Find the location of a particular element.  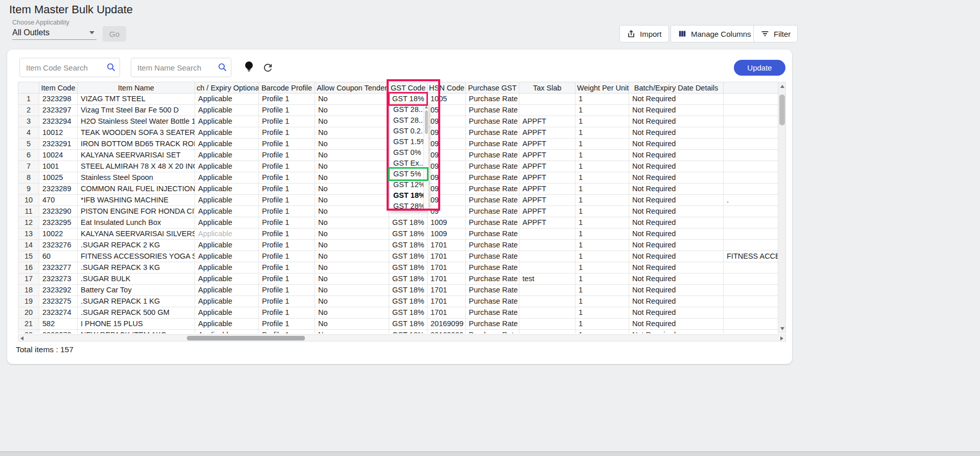

dropdown-scrollbar is located at coordinates (426, 157).